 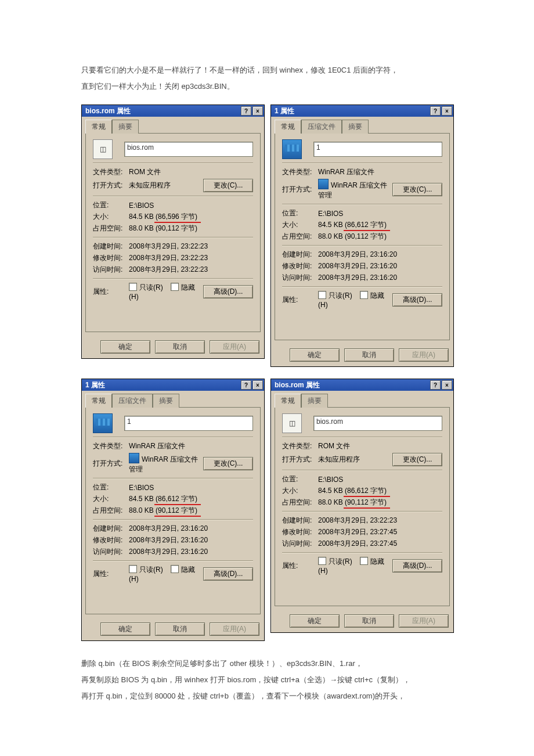 What do you see at coordinates (380, 543) in the screenshot?
I see `value-accessed: 2008年3月29日, 23:27:45` at bounding box center [380, 543].